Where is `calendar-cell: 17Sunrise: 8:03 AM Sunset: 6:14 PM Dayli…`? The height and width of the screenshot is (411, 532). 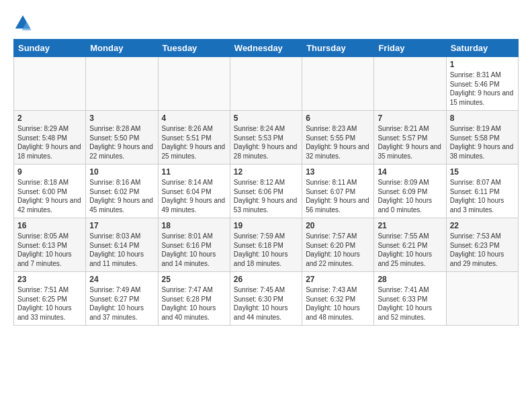
calendar-cell: 17Sunrise: 8:03 AM Sunset: 6:14 PM Dayli… is located at coordinates (122, 245).